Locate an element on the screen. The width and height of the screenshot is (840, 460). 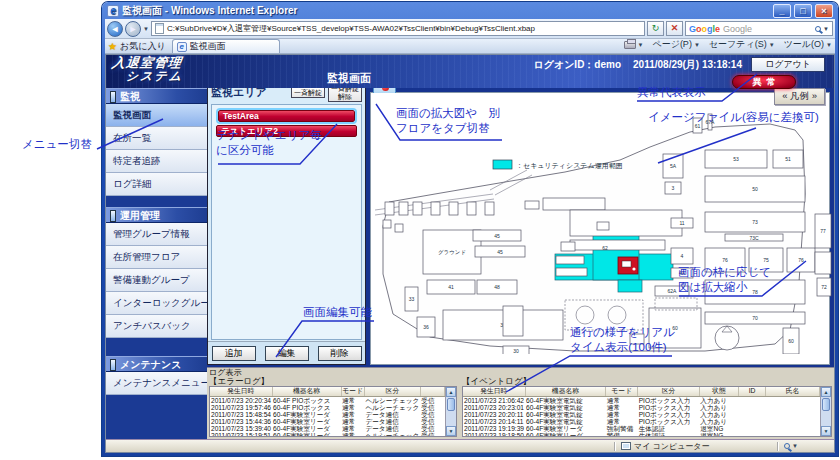
minimize-button: _ is located at coordinates (782, 11).